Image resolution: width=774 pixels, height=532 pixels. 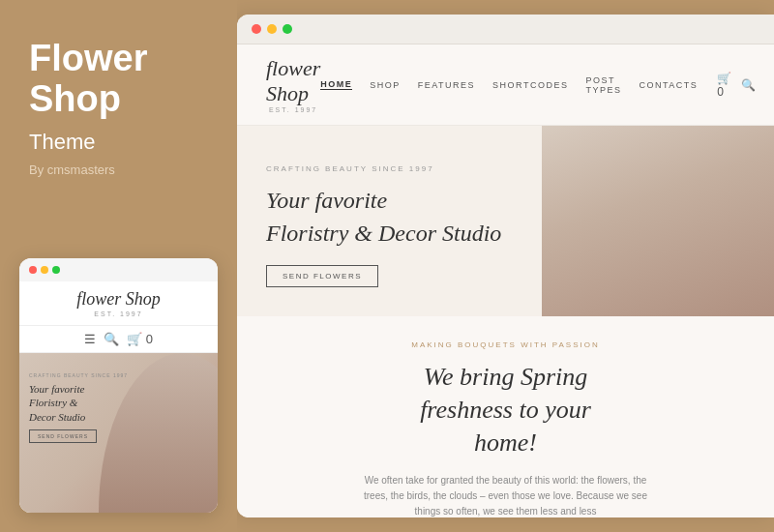 I want to click on website-nav: flower Shop EST. 1997 HOME SHOP FEATURES…, so click(x=505, y=85).